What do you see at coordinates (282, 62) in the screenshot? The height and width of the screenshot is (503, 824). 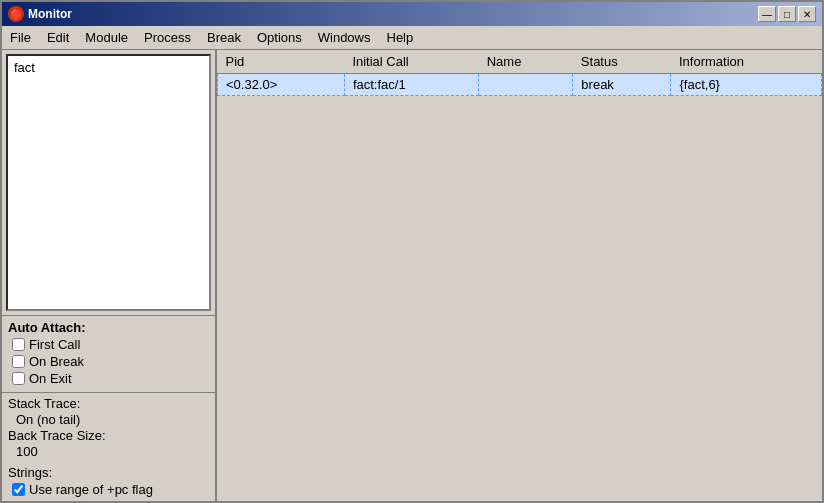 I see `col-header-pid: Pid` at bounding box center [282, 62].